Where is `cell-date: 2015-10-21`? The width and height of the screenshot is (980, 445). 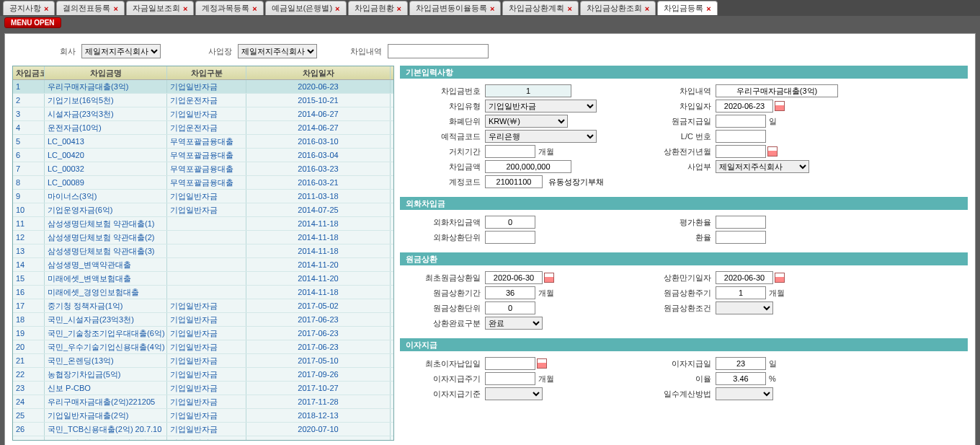 cell-date: 2015-10-21 is located at coordinates (318, 100).